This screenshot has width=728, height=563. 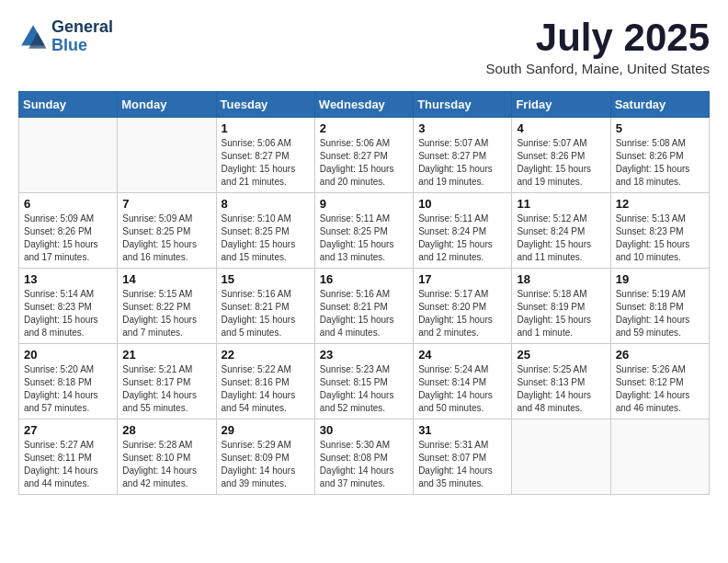 What do you see at coordinates (166, 280) in the screenshot?
I see `day-number: 14` at bounding box center [166, 280].